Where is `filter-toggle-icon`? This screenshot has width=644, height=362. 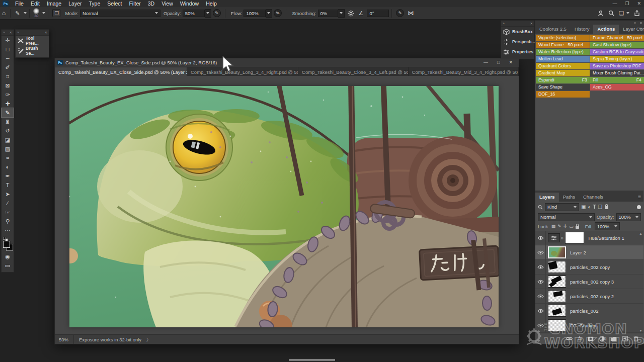 filter-toggle-icon is located at coordinates (639, 207).